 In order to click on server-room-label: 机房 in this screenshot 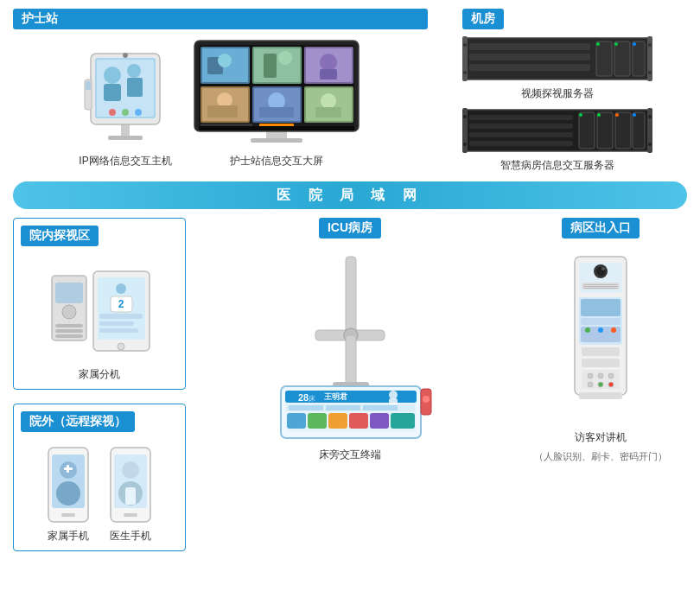, I will do `click(483, 19)`.